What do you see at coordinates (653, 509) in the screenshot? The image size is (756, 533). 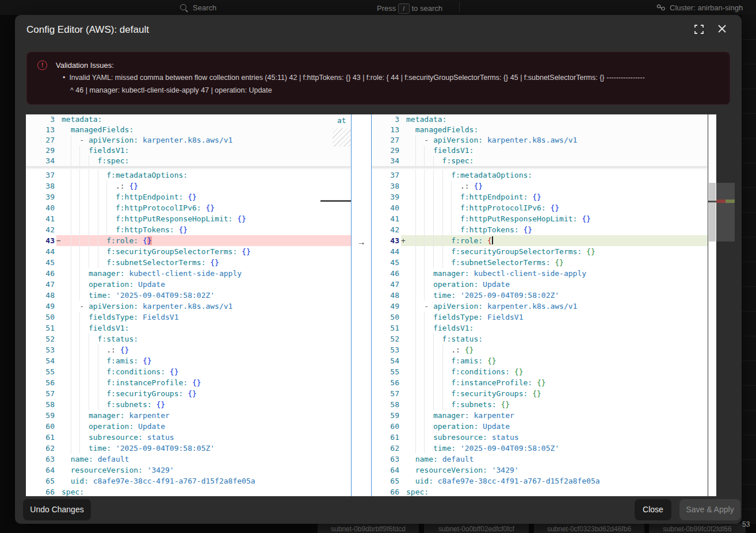 I see `close-button: Close` at bounding box center [653, 509].